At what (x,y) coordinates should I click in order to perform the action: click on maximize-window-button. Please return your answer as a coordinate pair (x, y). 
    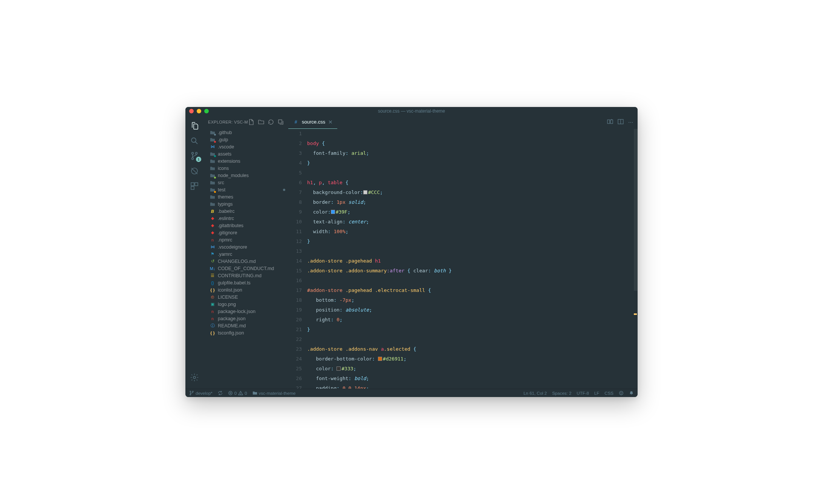
    Looking at the image, I should click on (207, 111).